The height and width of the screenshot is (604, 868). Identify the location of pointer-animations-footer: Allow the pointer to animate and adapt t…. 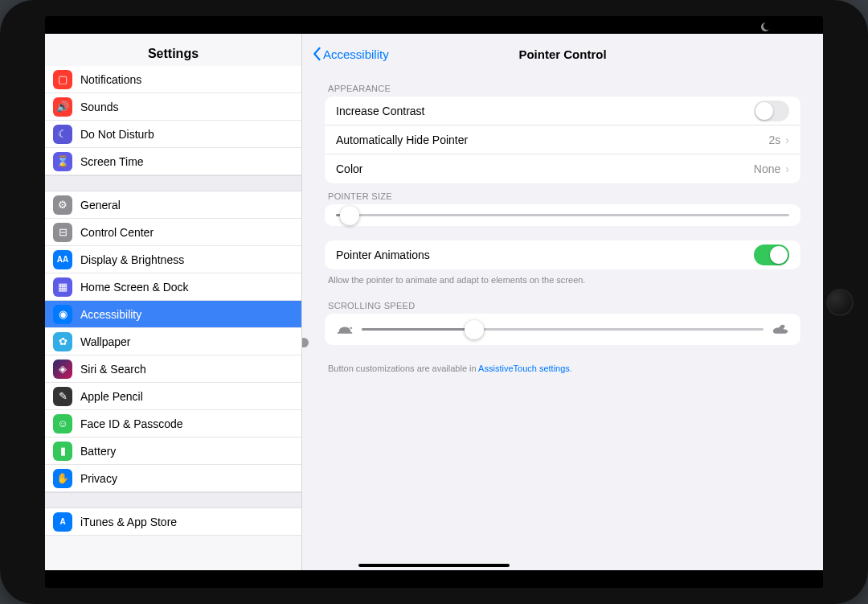
(563, 280).